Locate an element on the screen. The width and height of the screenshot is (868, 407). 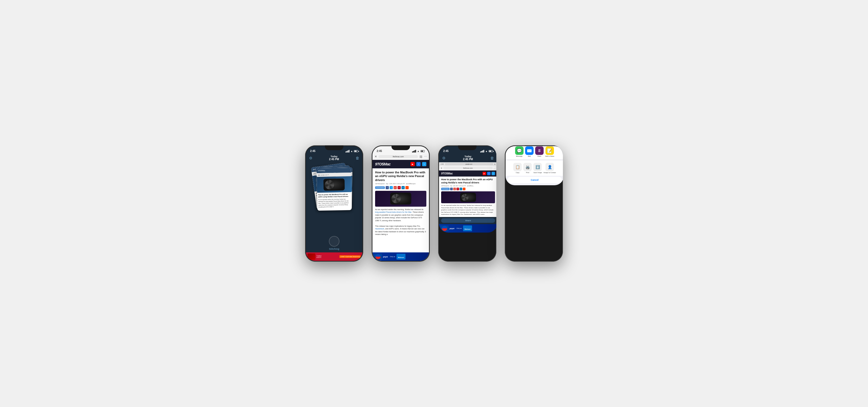
site-name-2: 9TO5Mac is located at coordinates (383, 164).